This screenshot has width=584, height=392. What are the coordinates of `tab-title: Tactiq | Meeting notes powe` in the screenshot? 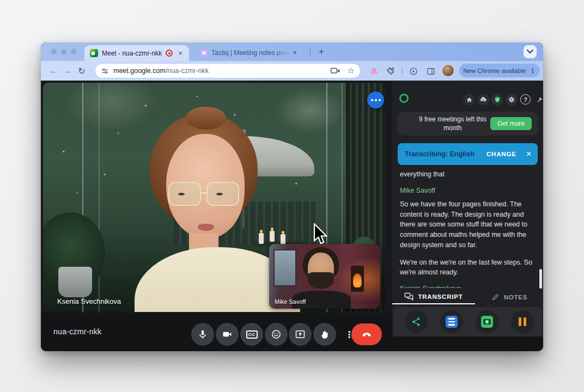 It's located at (251, 53).